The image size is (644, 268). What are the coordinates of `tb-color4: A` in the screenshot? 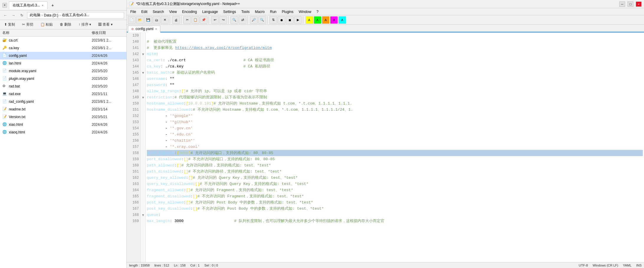 It's located at (334, 20).